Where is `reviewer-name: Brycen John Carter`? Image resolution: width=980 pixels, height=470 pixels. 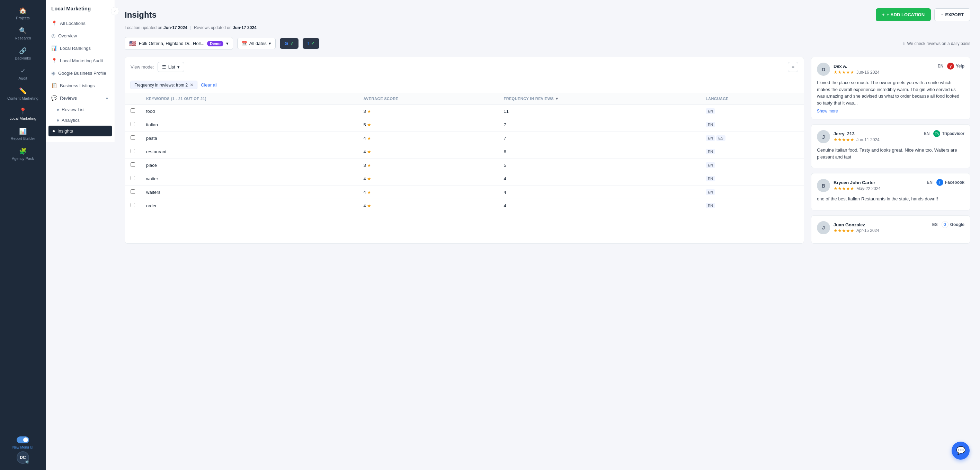 reviewer-name: Brycen John Carter is located at coordinates (857, 183).